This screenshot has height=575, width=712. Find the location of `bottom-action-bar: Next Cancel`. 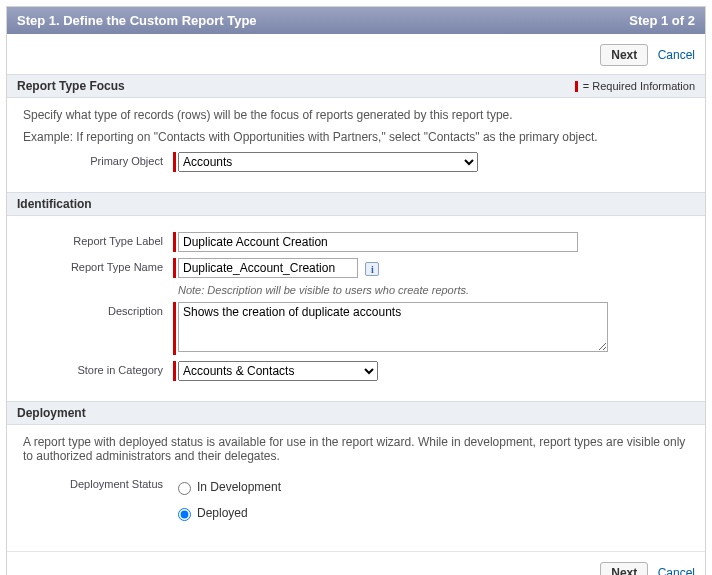

bottom-action-bar: Next Cancel is located at coordinates (356, 563).